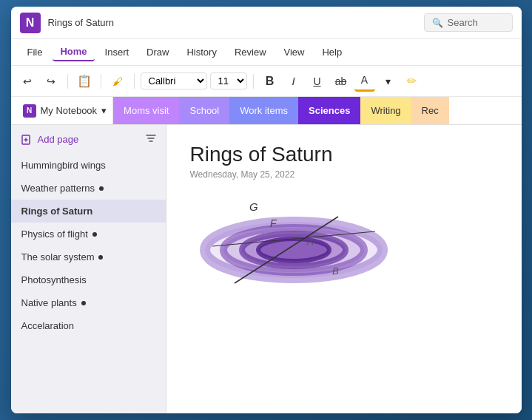 This screenshot has width=532, height=420. Describe the element at coordinates (89, 303) in the screenshot. I see `sidebar-item-nativeplants: Native plants` at that location.